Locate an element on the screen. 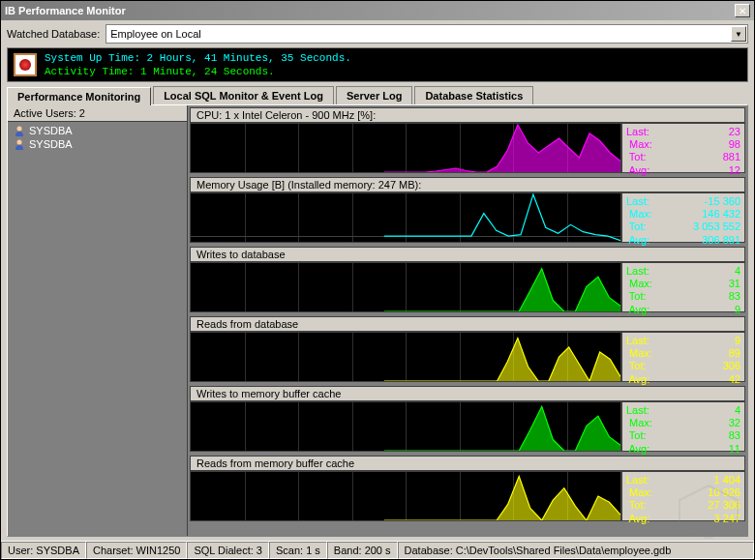 The image size is (755, 560). metric-stats: Last:4 Max:32 Tot:83 Avg:11 is located at coordinates (683, 427).